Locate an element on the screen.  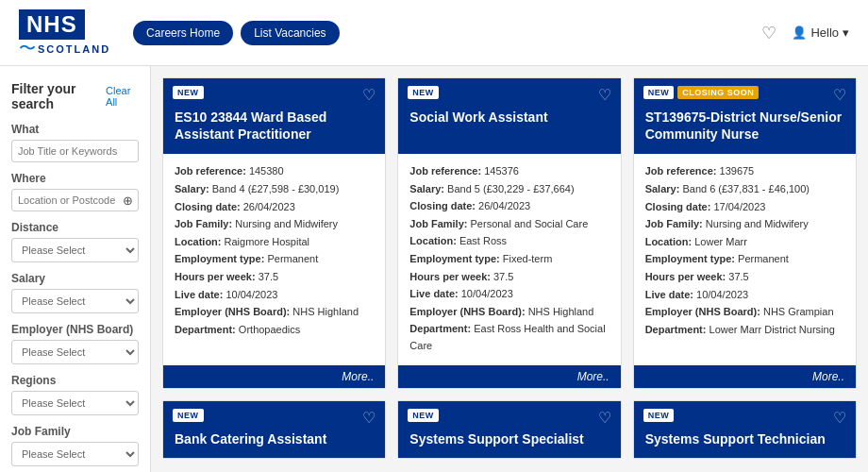
distance-select: Please Select is located at coordinates (75, 250).